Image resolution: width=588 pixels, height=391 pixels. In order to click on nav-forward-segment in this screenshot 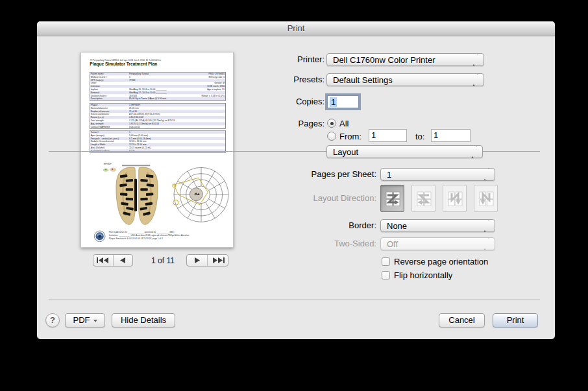, I will do `click(208, 261)`.